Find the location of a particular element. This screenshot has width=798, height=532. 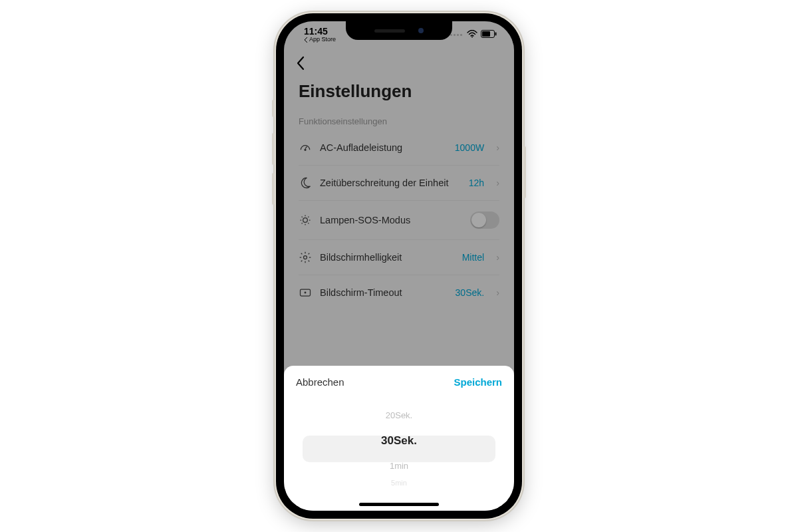

save-button: Speichern is located at coordinates (477, 382).